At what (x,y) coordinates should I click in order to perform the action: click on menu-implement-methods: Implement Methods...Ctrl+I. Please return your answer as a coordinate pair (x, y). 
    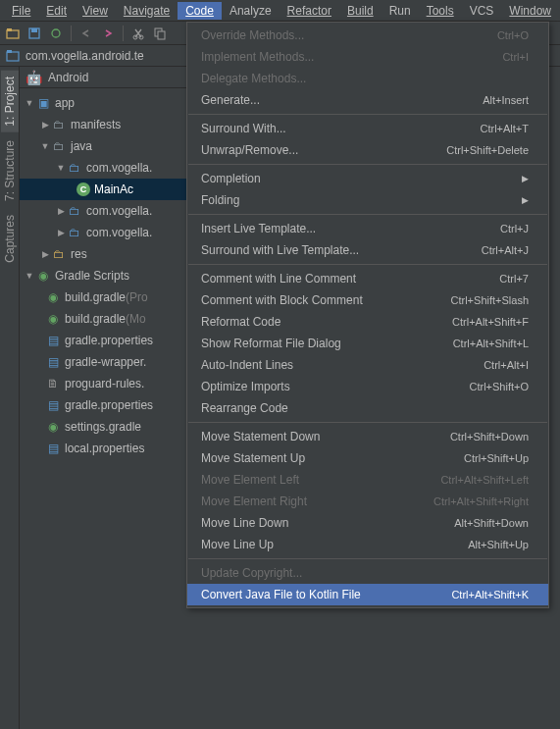
    Looking at the image, I should click on (368, 57).